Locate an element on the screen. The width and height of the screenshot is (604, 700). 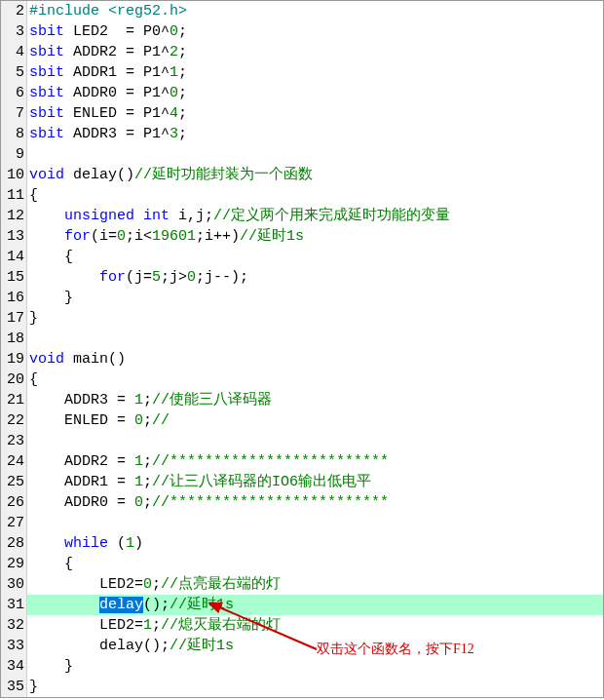
code-content: for(i=0;i<19601;i++)//延时1s is located at coordinates (316, 236).